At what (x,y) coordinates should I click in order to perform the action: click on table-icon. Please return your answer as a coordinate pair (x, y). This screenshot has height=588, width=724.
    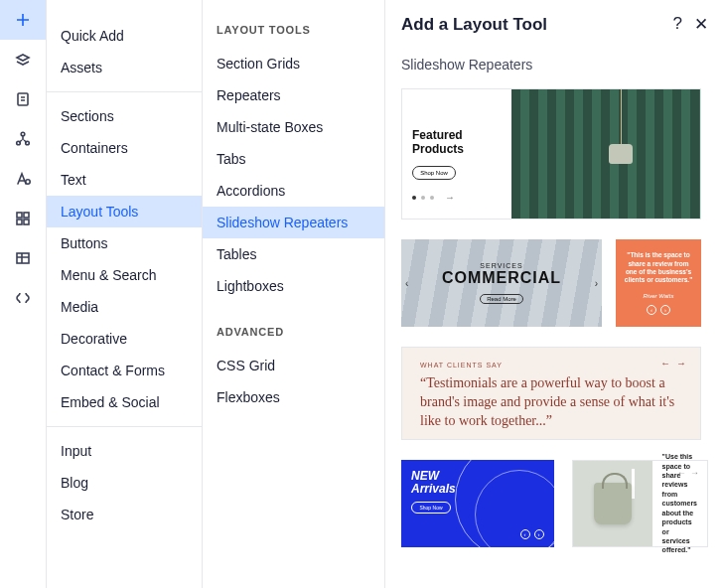
    Looking at the image, I should click on (23, 258).